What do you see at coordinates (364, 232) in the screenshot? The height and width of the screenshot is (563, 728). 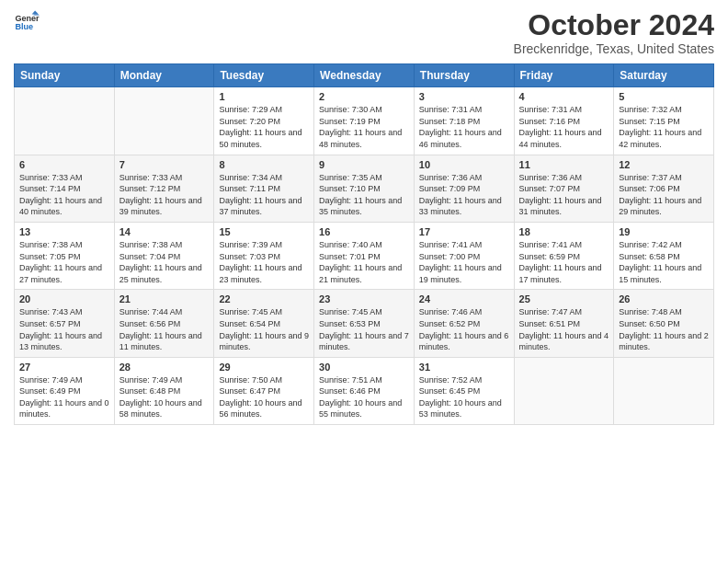 I see `day-number: 16` at bounding box center [364, 232].